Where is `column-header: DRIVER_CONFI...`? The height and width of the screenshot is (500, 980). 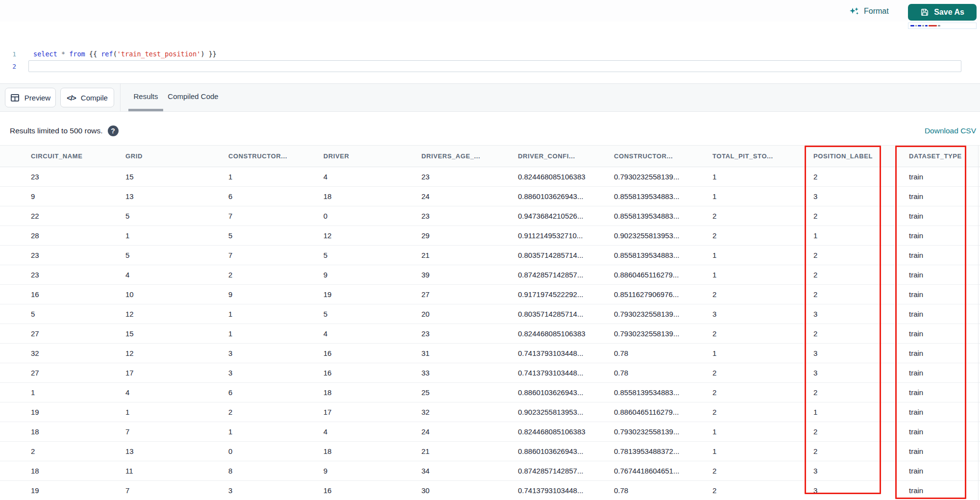 column-header: DRIVER_CONFI... is located at coordinates (559, 156).